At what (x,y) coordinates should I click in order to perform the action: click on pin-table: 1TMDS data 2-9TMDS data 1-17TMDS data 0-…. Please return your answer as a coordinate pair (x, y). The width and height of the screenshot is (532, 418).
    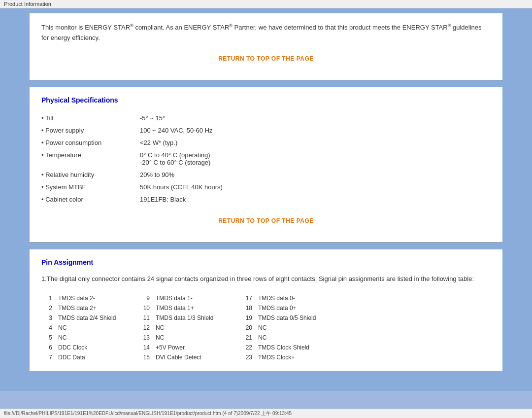
    Looking at the image, I should click on (266, 328).